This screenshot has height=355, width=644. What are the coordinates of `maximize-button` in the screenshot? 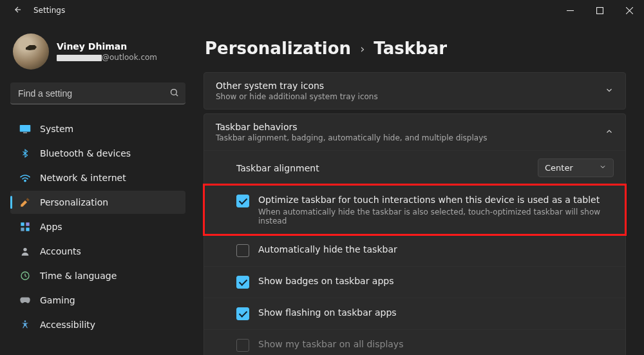 It's located at (600, 10).